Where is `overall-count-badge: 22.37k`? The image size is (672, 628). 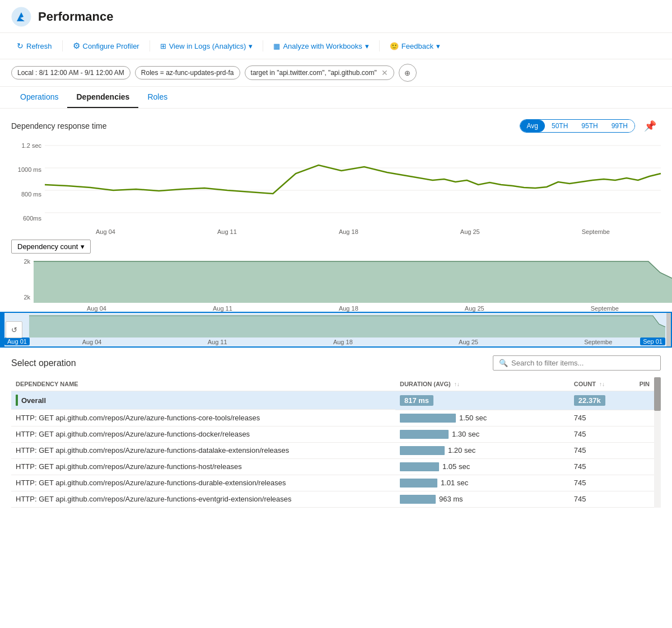 overall-count-badge: 22.37k is located at coordinates (590, 401).